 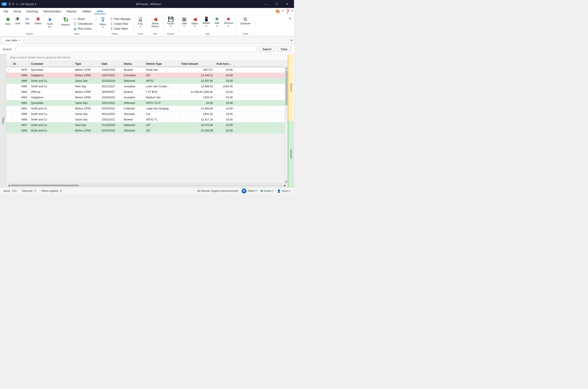 I want to click on help-icon: ❓, so click(x=288, y=11).